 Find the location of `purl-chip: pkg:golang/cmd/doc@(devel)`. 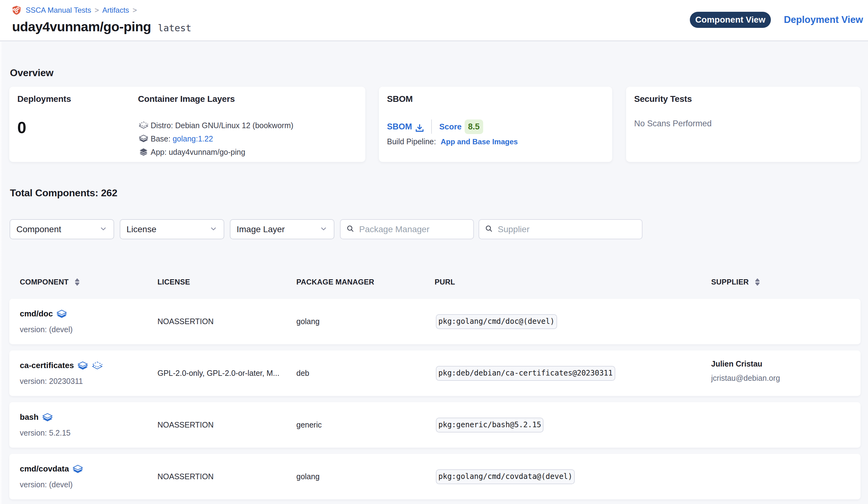

purl-chip: pkg:golang/cmd/doc@(devel) is located at coordinates (496, 322).